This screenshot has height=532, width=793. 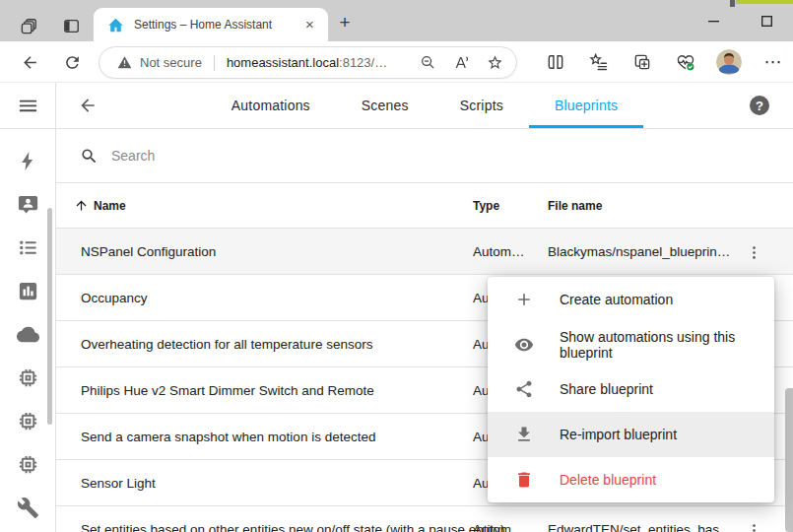 I want to click on browser-toolbar: ⋯, so click(x=664, y=62).